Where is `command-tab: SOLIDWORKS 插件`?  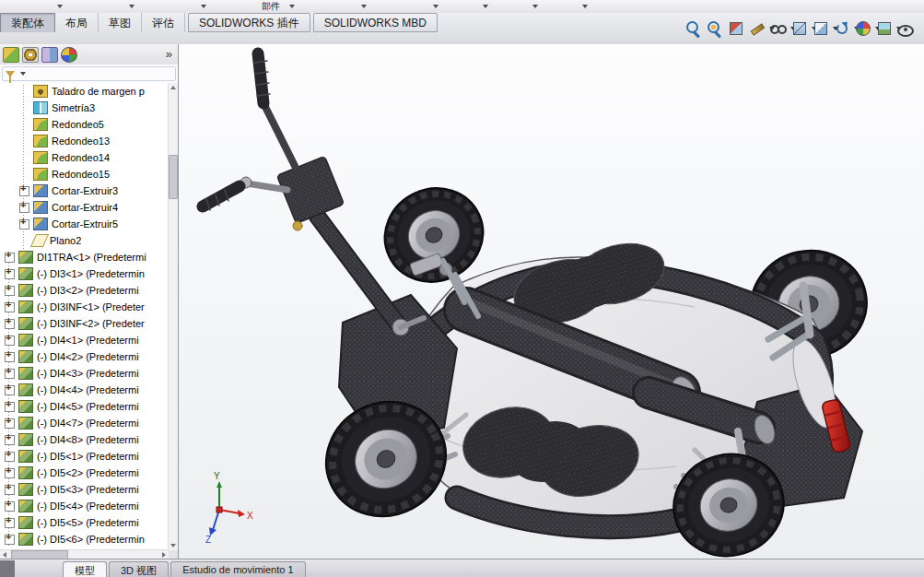 command-tab: SOLIDWORKS 插件 is located at coordinates (249, 22).